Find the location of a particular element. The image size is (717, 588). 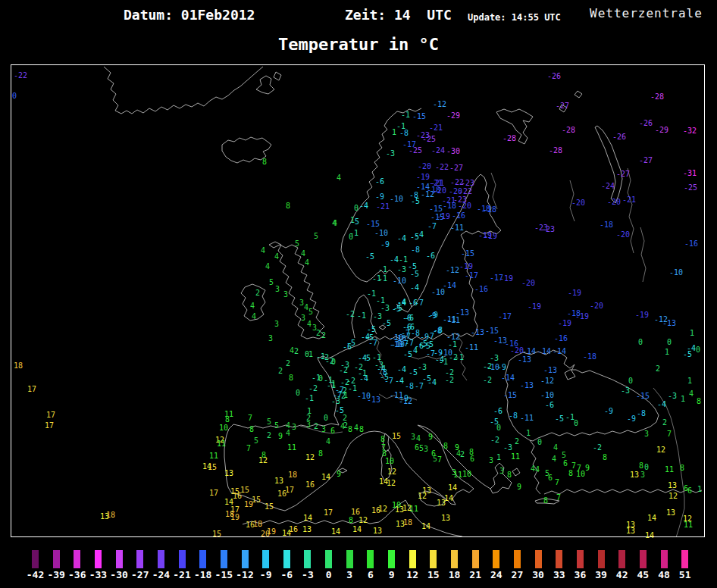

station-temp: -8 is located at coordinates (409, 386).